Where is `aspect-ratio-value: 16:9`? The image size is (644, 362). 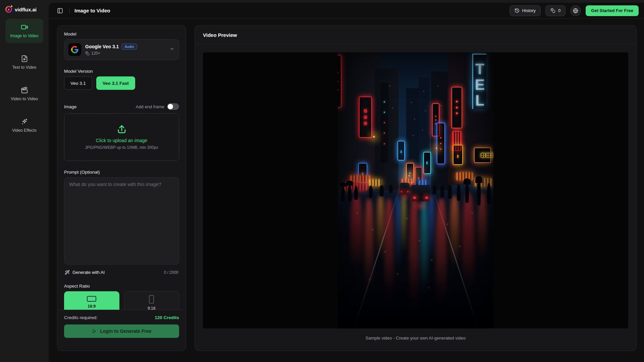 aspect-ratio-value: 16:9 is located at coordinates (92, 306).